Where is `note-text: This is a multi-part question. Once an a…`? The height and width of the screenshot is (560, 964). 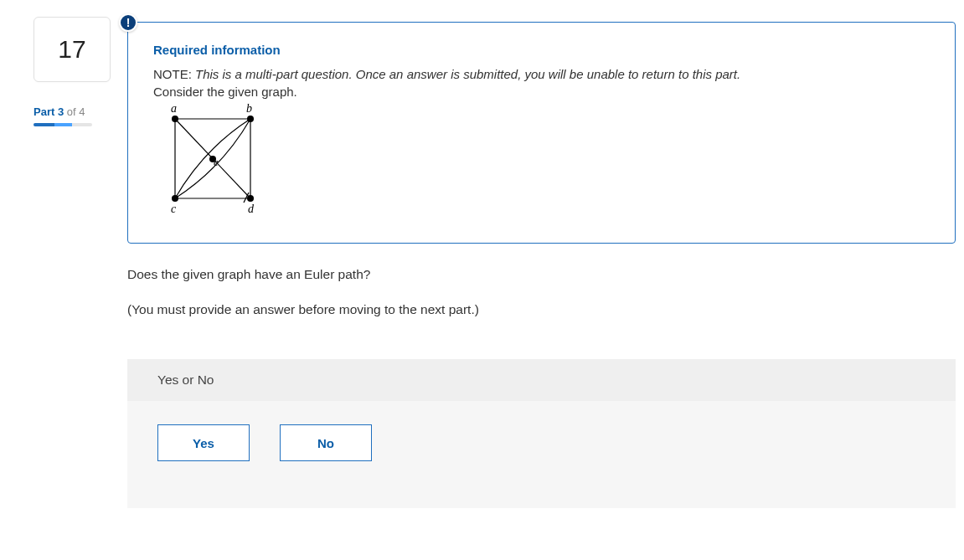 note-text: This is a multi-part question. Once an a… is located at coordinates (467, 74).